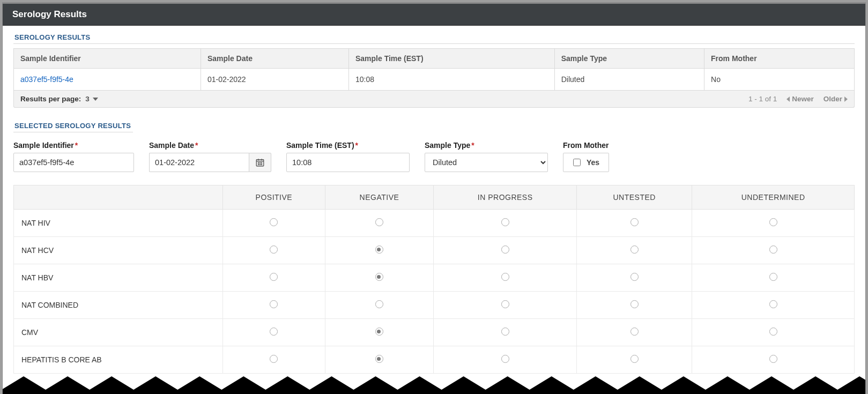 The height and width of the screenshot is (394, 868). Describe the element at coordinates (773, 197) in the screenshot. I see `result-col-undetermined: UNDETERMINED` at that location.